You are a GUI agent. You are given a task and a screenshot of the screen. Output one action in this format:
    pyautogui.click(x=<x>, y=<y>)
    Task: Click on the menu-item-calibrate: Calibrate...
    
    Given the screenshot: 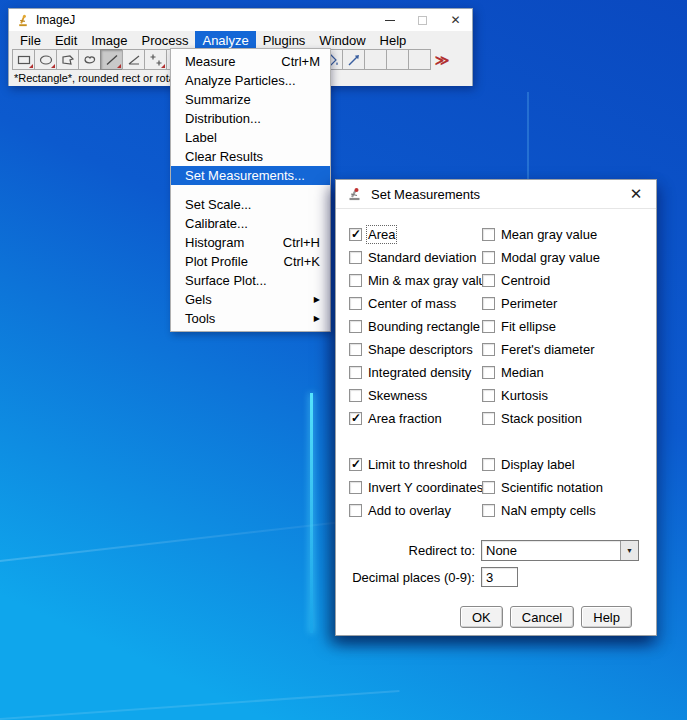 What is the action you would take?
    pyautogui.click(x=250, y=224)
    